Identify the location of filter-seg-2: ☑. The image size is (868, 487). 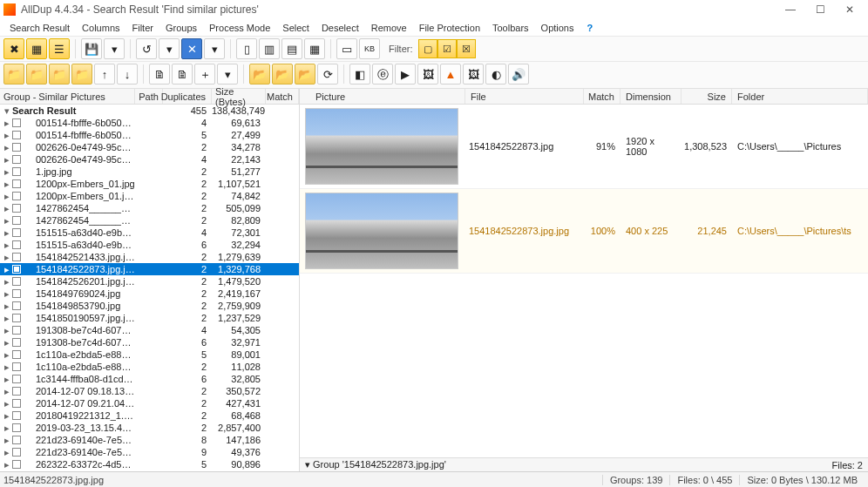
(447, 49).